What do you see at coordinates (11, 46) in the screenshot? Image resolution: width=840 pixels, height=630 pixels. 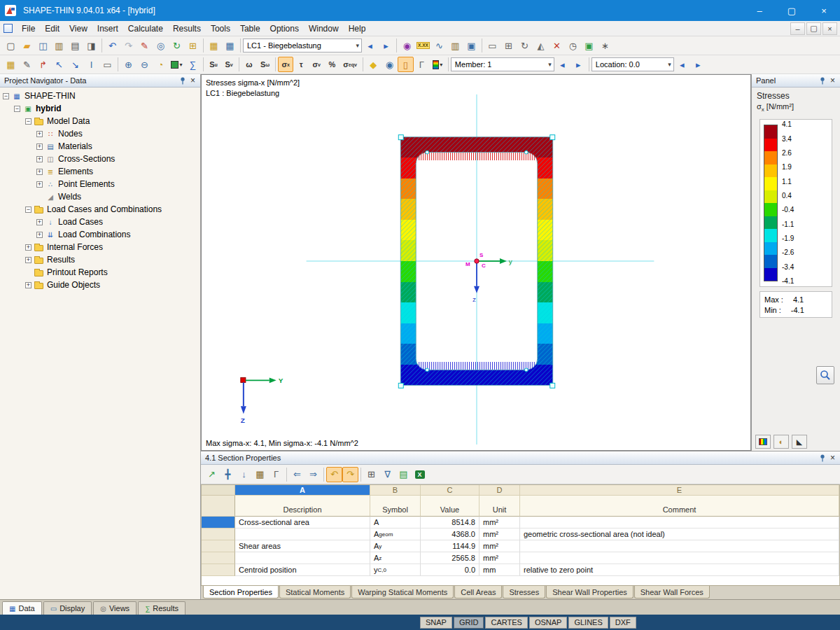 I see `new-file-button: ▢` at bounding box center [11, 46].